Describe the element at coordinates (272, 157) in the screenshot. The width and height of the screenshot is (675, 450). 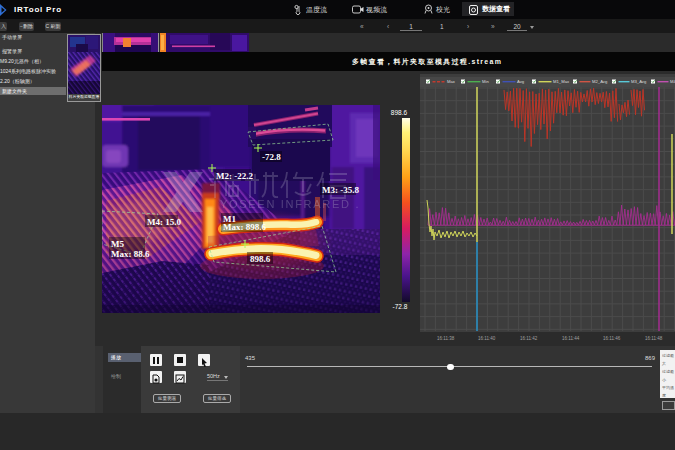
I see `svg-text: -72.8` at that location.